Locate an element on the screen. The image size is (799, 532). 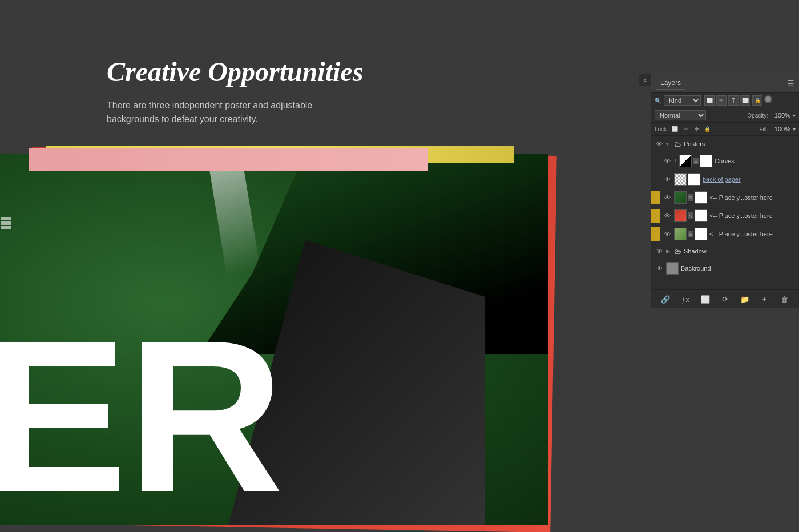
collapse-button: « is located at coordinates (645, 80).